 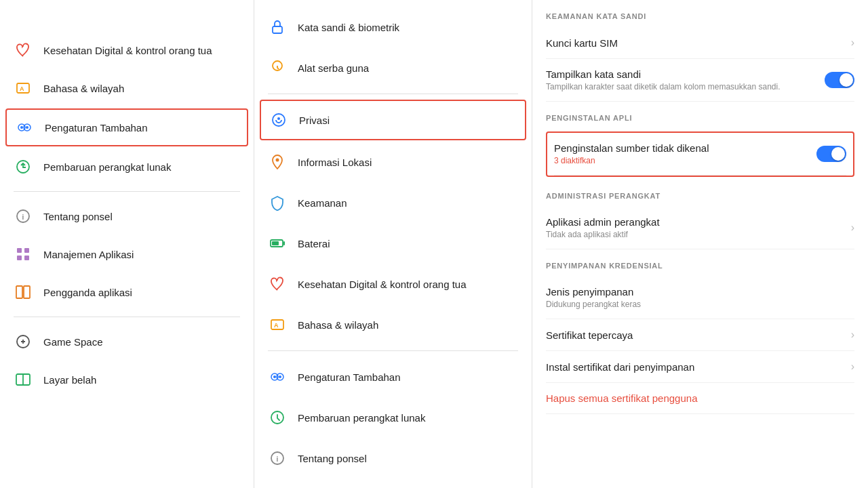 What do you see at coordinates (700, 14) in the screenshot?
I see `section-header: KEAMANAN KATA SANDI` at bounding box center [700, 14].